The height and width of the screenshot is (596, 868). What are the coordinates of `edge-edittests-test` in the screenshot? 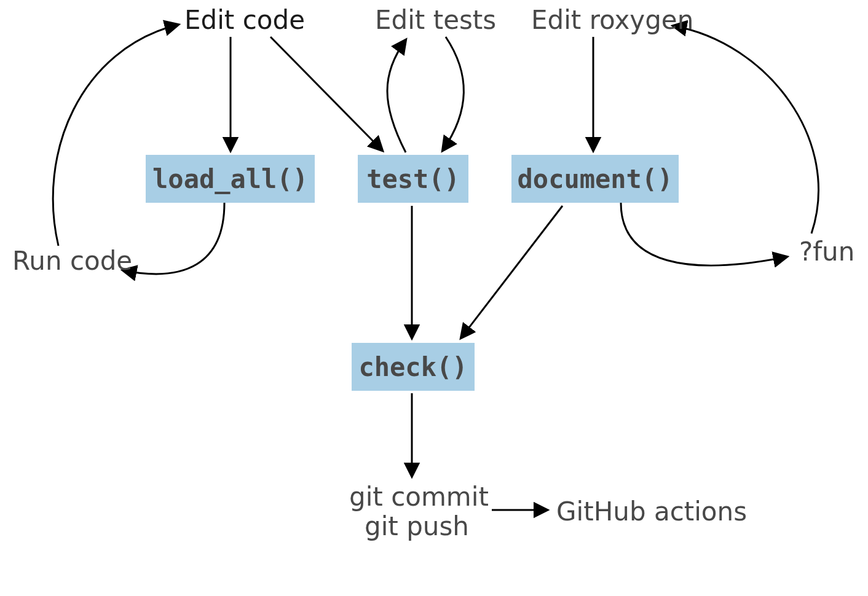 It's located at (453, 93).